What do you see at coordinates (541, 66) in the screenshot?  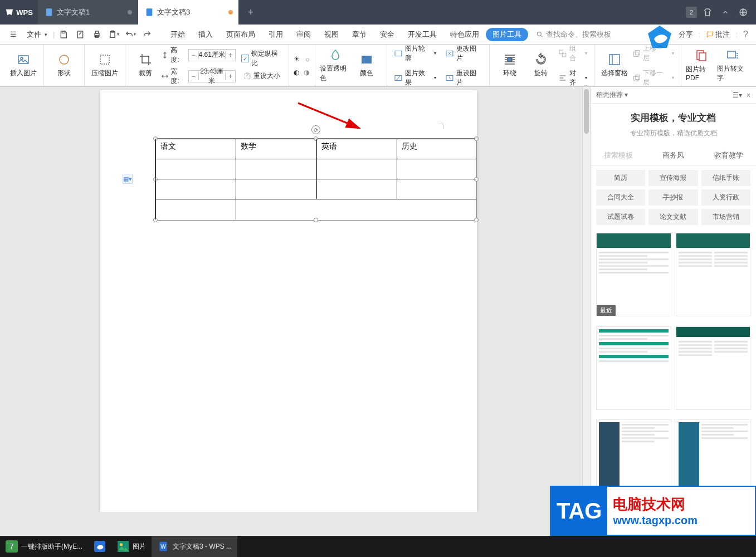 I see `rotate-button: 旋转` at bounding box center [541, 66].